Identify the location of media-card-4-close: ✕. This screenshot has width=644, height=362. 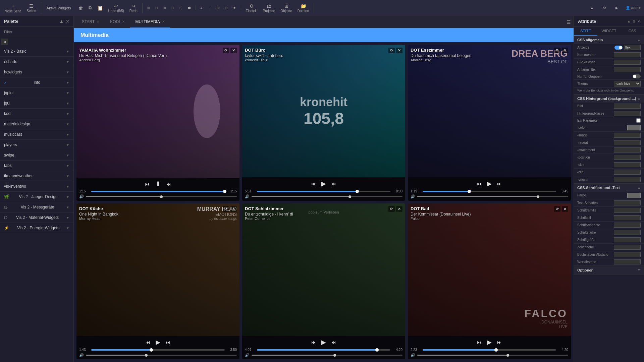
(233, 209).